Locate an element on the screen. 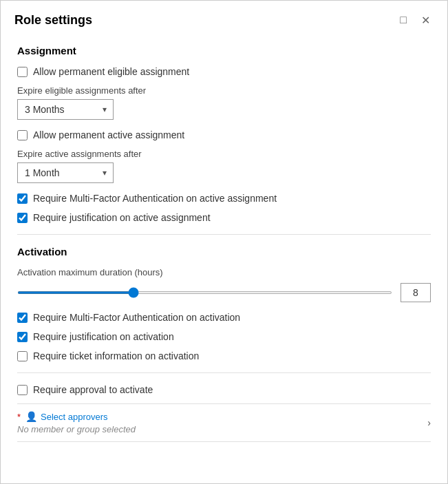  require-ticket-checkbox is located at coordinates (22, 357).